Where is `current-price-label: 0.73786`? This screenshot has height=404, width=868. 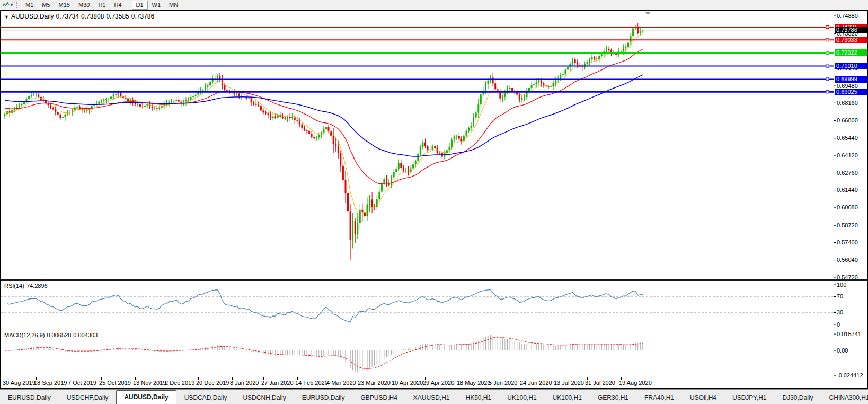 current-price-label: 0.73786 is located at coordinates (851, 30).